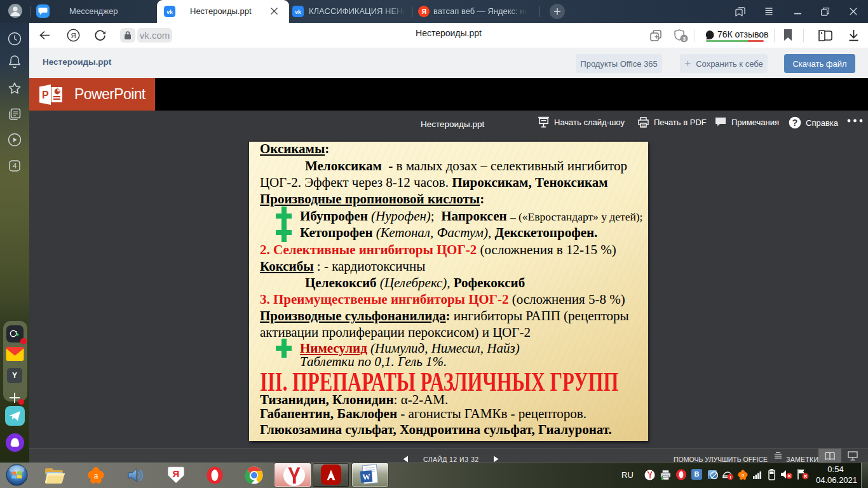  Describe the element at coordinates (15, 166) in the screenshot. I see `svg-text: 4` at that location.